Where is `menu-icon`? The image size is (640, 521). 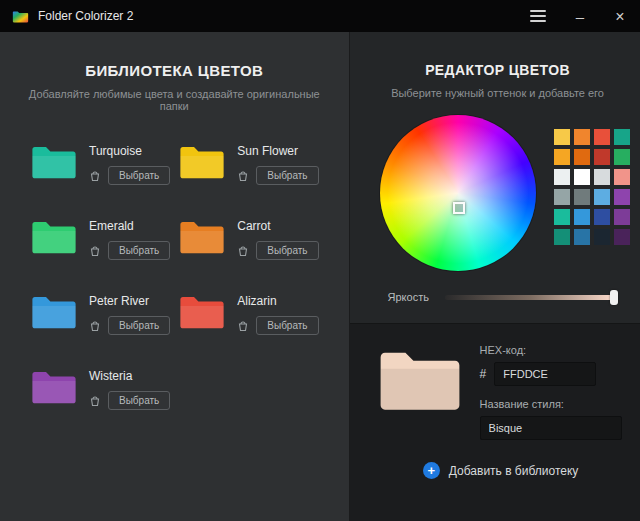
menu-icon is located at coordinates (538, 16).